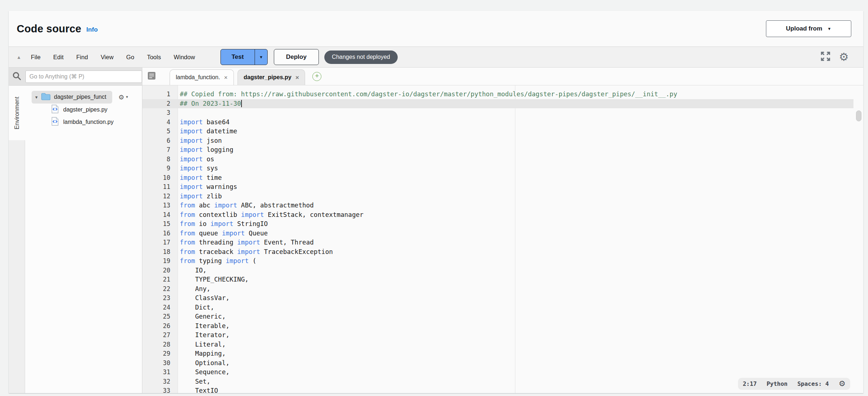 Image resolution: width=868 pixels, height=396 pixels. I want to click on code-line: 5import datetime, so click(498, 132).